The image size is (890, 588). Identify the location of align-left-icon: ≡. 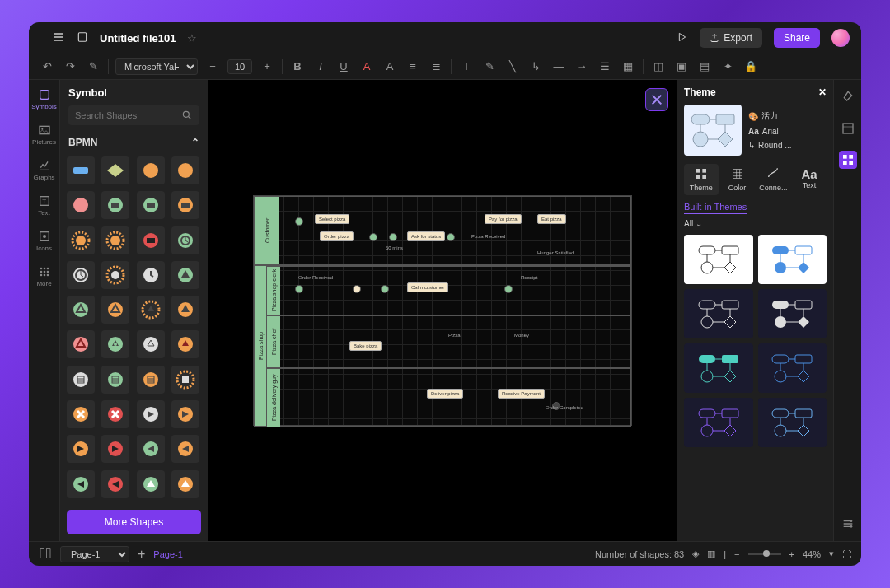
(413, 67).